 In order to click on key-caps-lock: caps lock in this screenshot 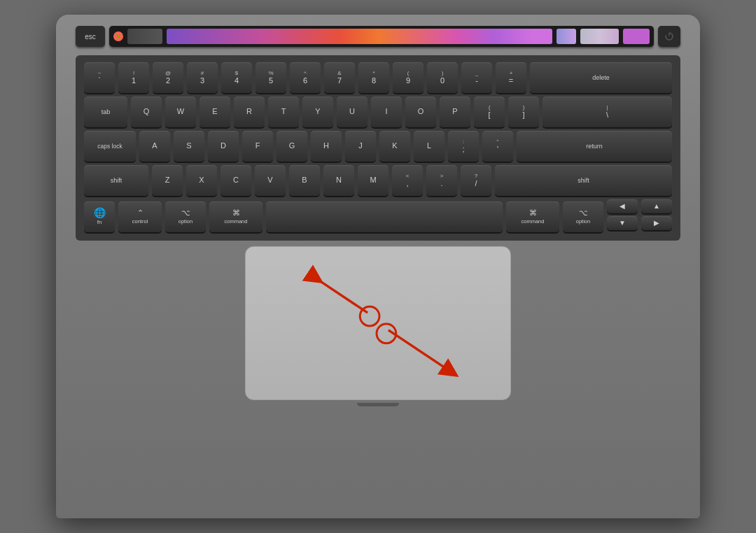, I will do `click(110, 146)`.